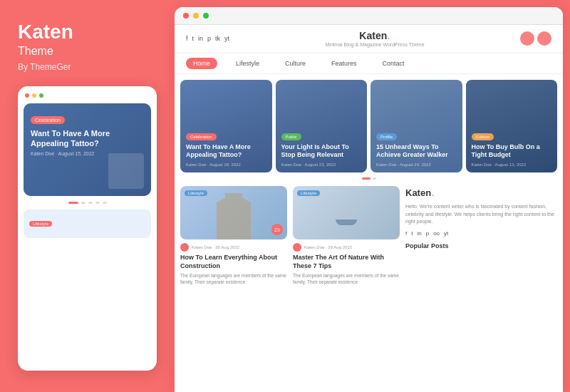 The image size is (570, 392). I want to click on featured-card-3: Culture How To Buy Bulb On a Tight Budge…, so click(512, 126).